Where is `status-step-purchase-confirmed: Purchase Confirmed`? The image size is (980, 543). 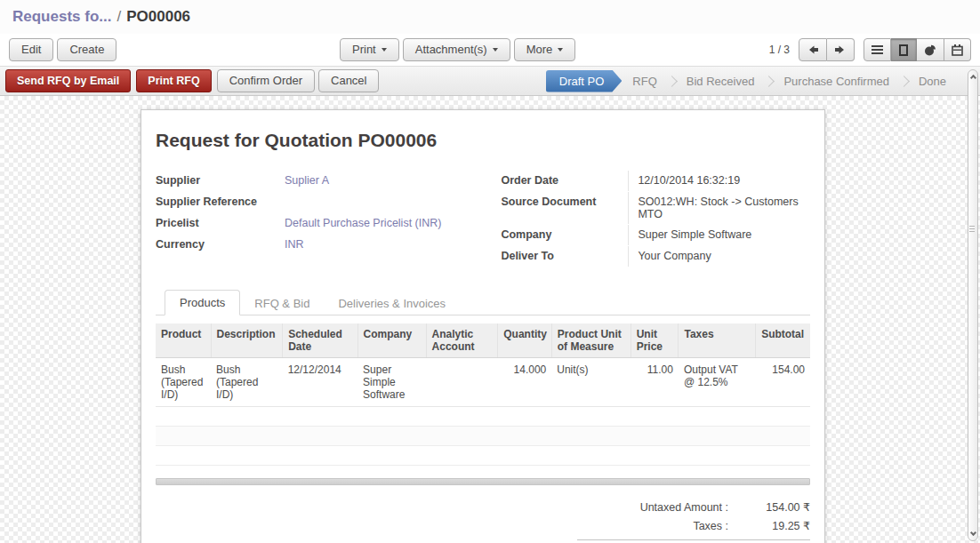
status-step-purchase-confirmed: Purchase Confirmed is located at coordinates (836, 82).